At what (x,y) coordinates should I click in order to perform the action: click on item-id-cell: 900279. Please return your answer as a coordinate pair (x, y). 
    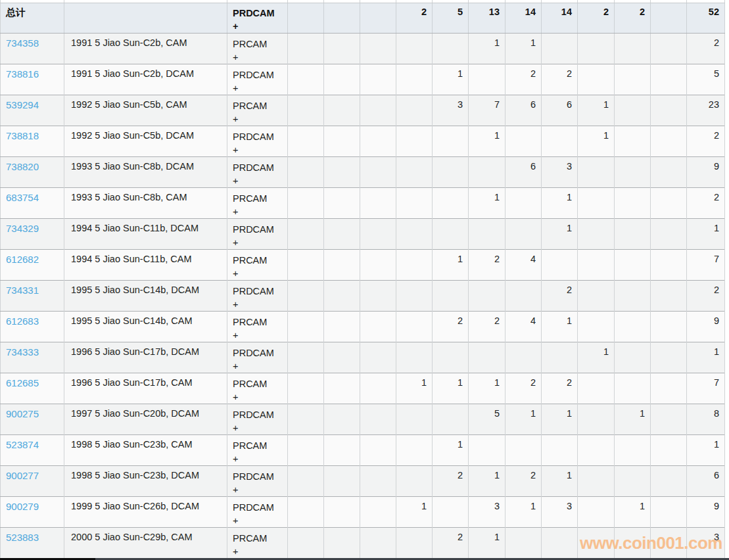
    Looking at the image, I should click on (33, 511).